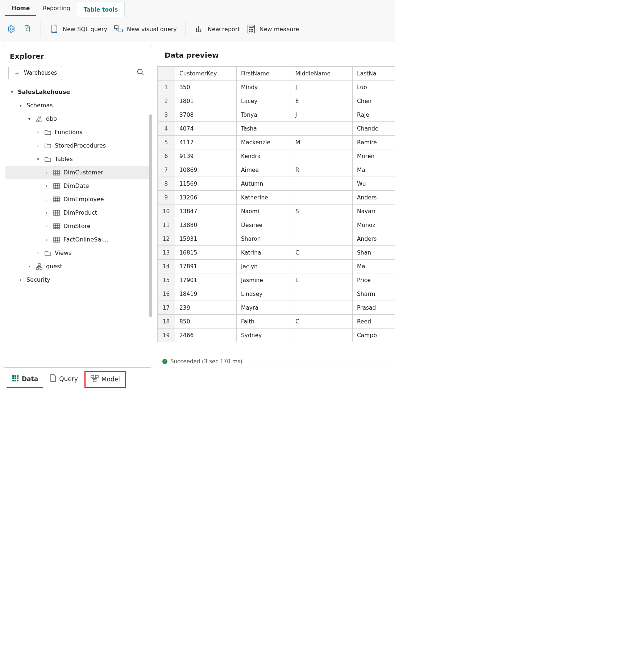  I want to click on cell: Campb, so click(374, 335).